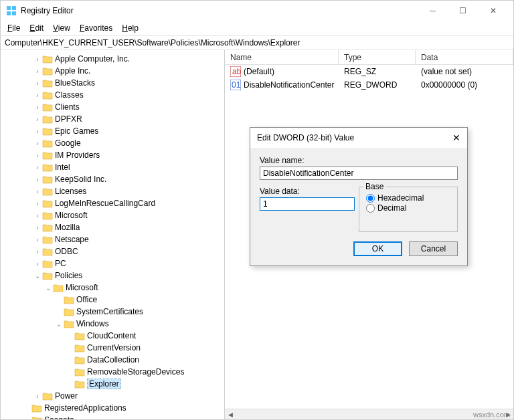  I want to click on cancel-button: Cancel, so click(434, 249).